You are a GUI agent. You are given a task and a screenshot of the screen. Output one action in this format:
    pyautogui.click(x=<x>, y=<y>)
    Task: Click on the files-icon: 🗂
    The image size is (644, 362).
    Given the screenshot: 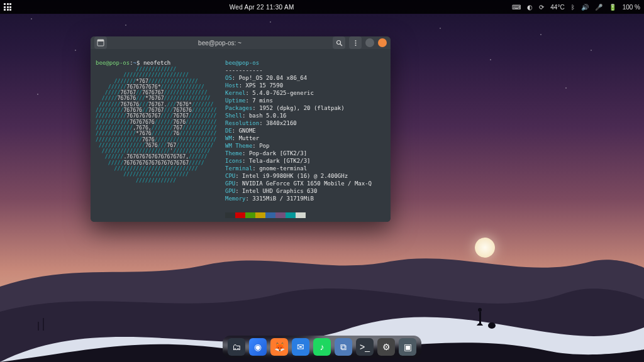 What is the action you would take?
    pyautogui.click(x=236, y=347)
    